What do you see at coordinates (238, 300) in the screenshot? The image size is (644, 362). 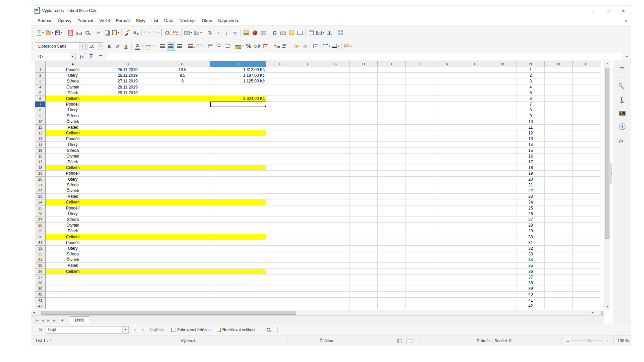 I see `cell-D41` at bounding box center [238, 300].